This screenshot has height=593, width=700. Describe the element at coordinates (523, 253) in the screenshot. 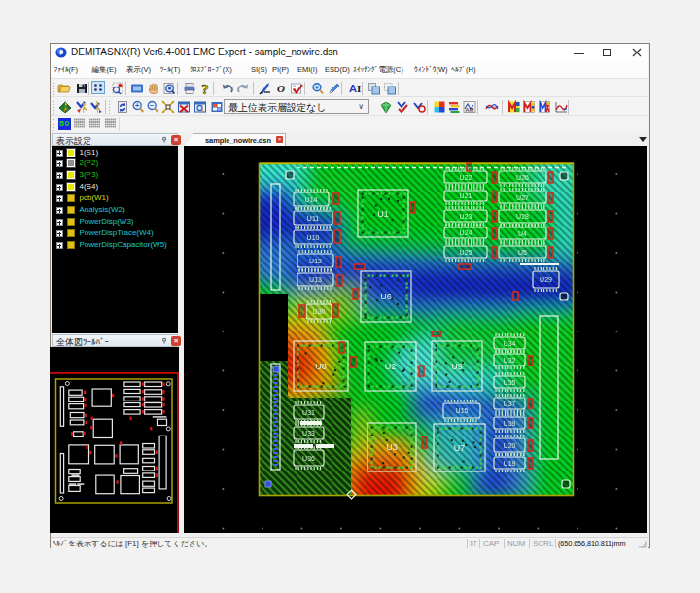

I see `svg-text: U5` at that location.